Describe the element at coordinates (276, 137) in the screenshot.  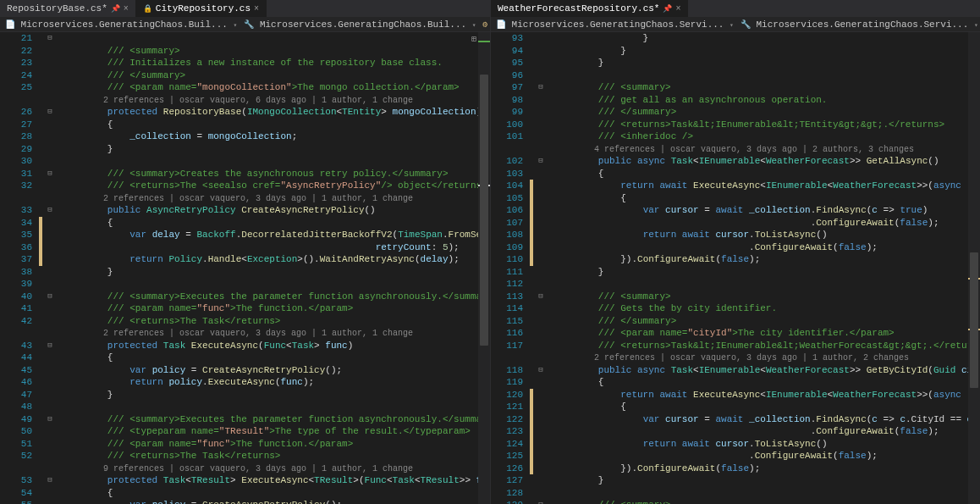
I see `code-line: _collection = mongoCollection;` at that location.